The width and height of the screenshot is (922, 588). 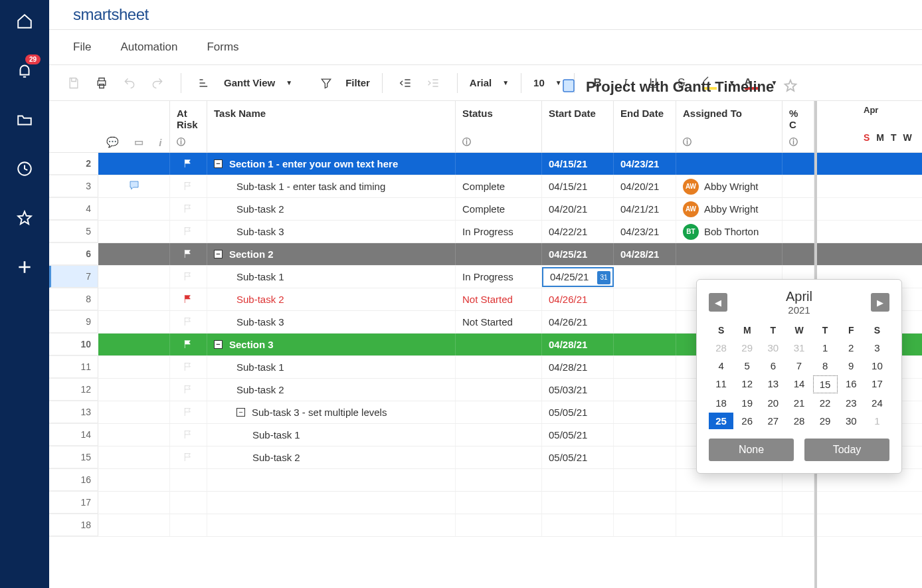 What do you see at coordinates (74, 457) in the screenshot?
I see `row-number: 15` at bounding box center [74, 457].